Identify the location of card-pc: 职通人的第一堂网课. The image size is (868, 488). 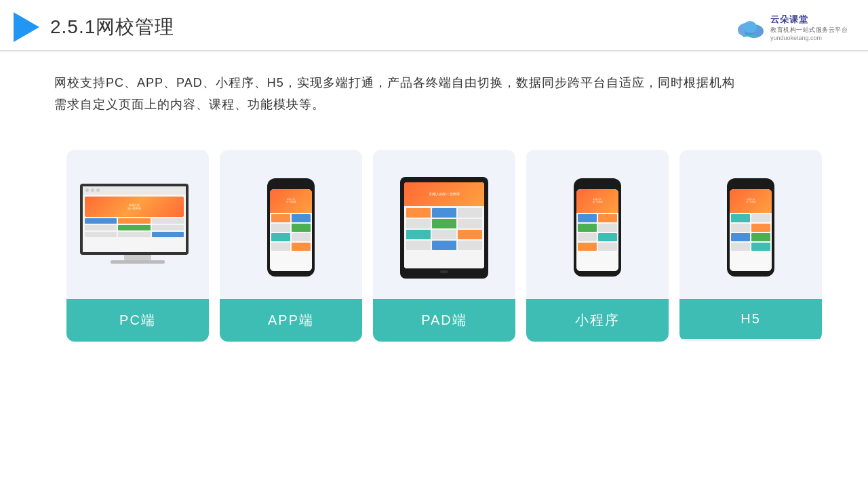
(138, 245).